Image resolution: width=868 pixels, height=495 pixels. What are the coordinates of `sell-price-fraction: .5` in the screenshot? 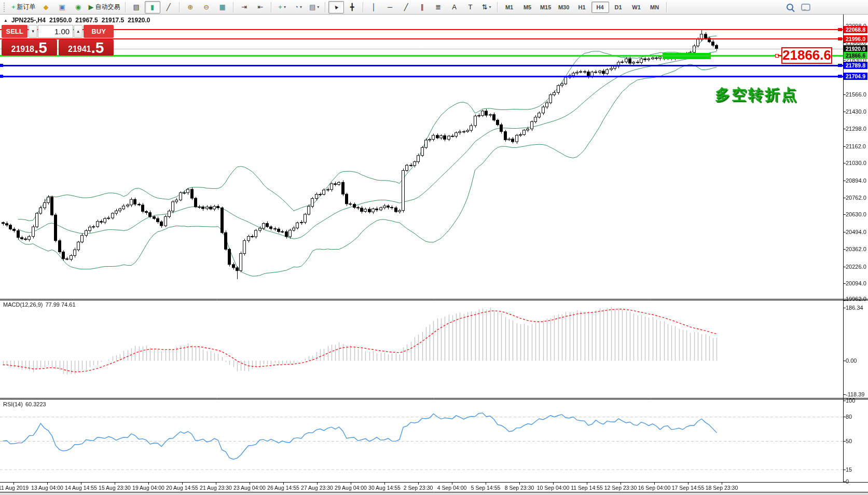 It's located at (40, 48).